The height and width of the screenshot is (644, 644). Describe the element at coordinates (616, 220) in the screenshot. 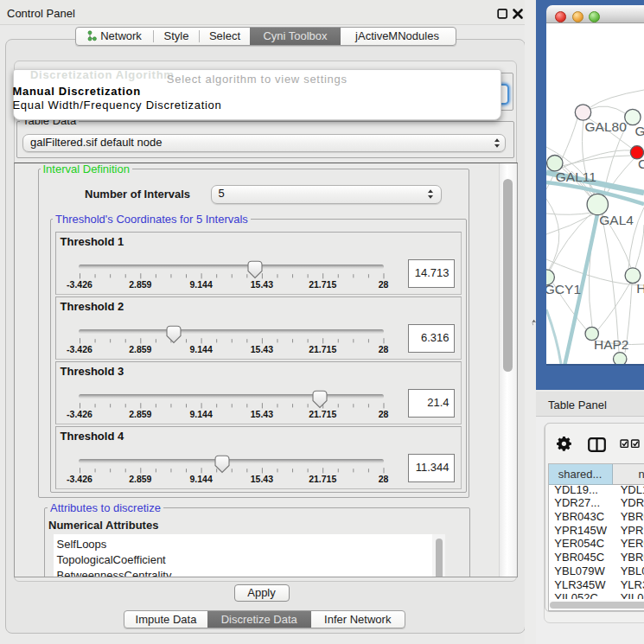

I see `svg-text: GAL4` at that location.